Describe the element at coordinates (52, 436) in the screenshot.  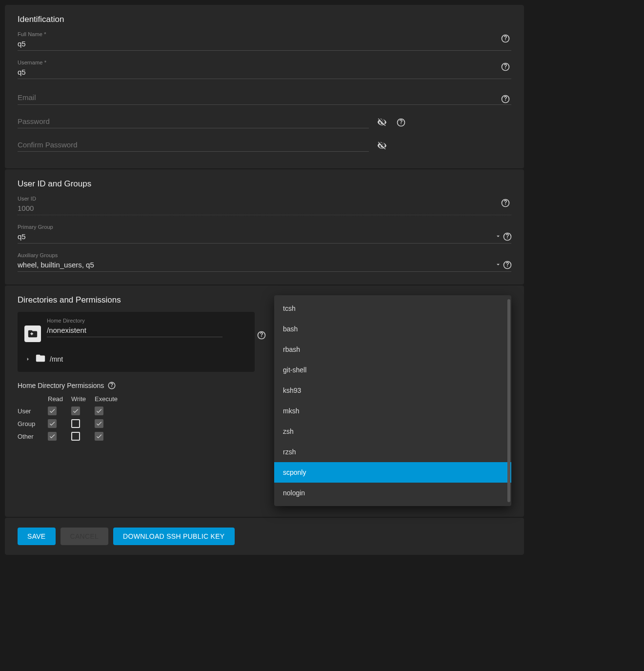
I see `chk-other-read` at that location.